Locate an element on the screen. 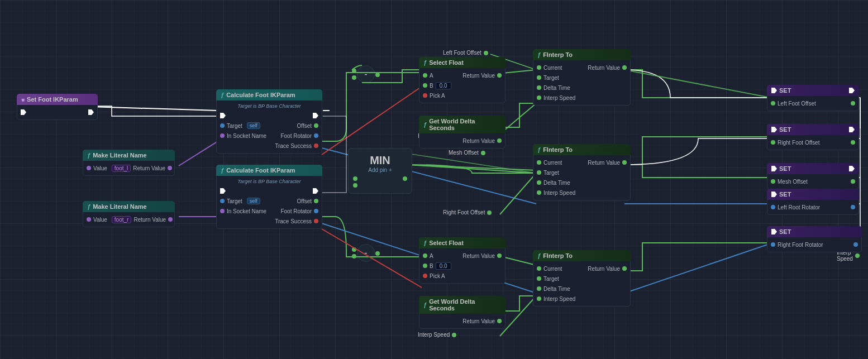 Image resolution: width=868 pixels, height=359 pixels. select-float-1-header: ƒ Select Float is located at coordinates (462, 63).